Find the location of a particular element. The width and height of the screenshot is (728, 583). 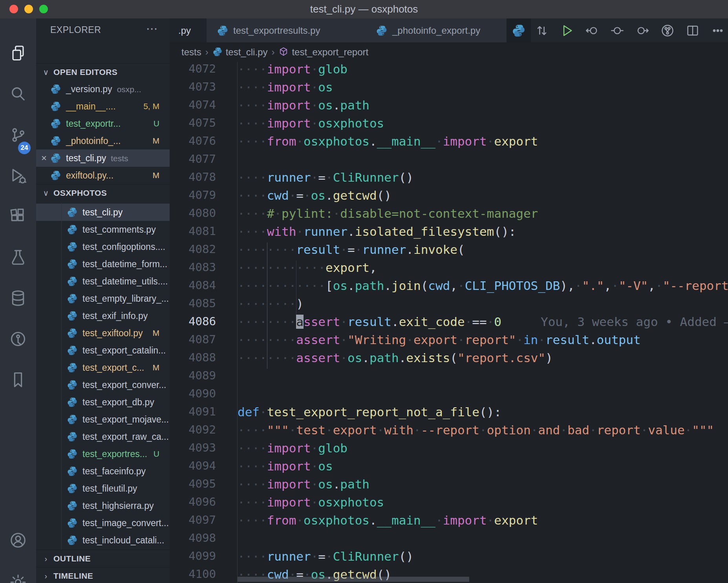

testing-icon is located at coordinates (18, 257).